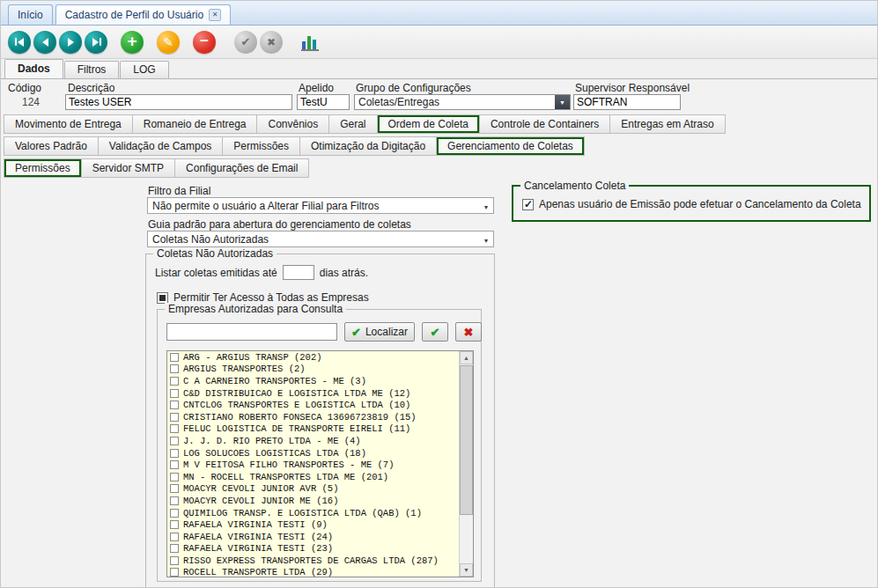 The image size is (878, 588). What do you see at coordinates (700, 204) in the screenshot?
I see `cancelamento-label: Apenas usuário de Emissão pode efetuar o…` at bounding box center [700, 204].